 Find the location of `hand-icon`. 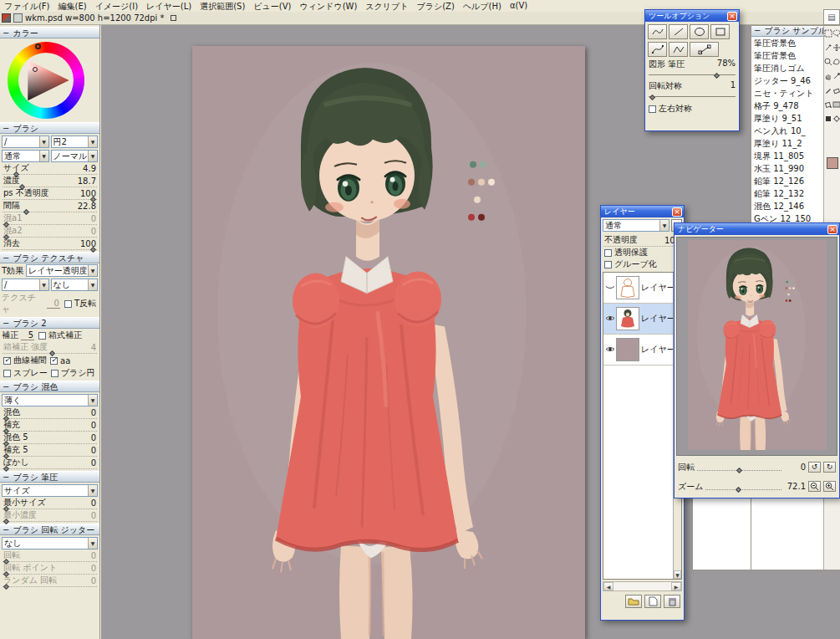

hand-icon is located at coordinates (828, 75).